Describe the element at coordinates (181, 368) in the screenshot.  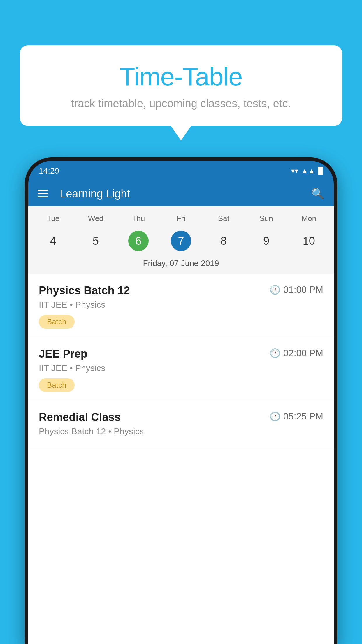
I see `class-sub-2: IIT JEE • Physics` at that location.